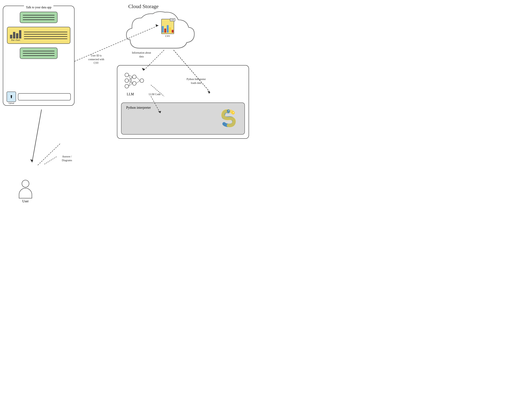  I want to click on csv-file: CSV CSV, so click(168, 28).